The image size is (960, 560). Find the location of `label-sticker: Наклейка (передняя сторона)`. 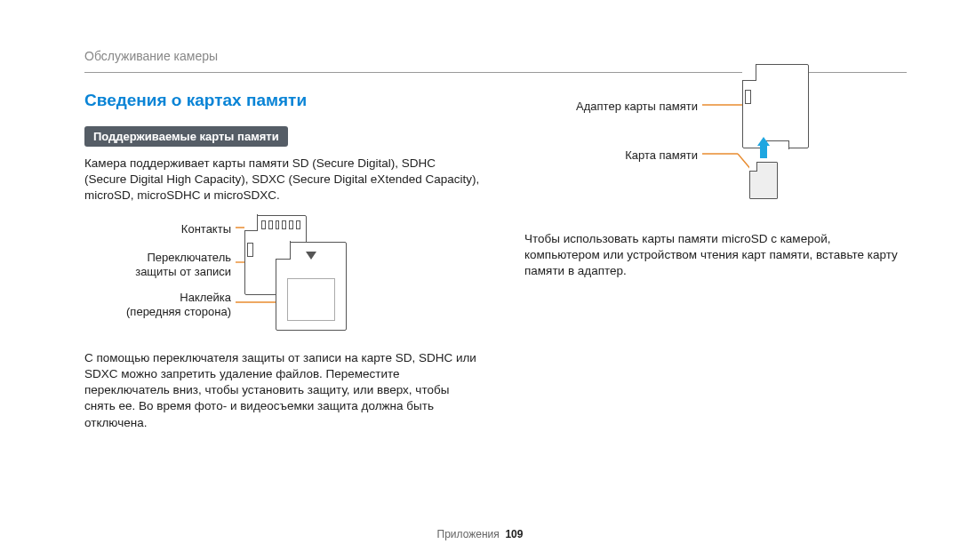

label-sticker: Наклейка (передняя сторона) is located at coordinates (179, 306).